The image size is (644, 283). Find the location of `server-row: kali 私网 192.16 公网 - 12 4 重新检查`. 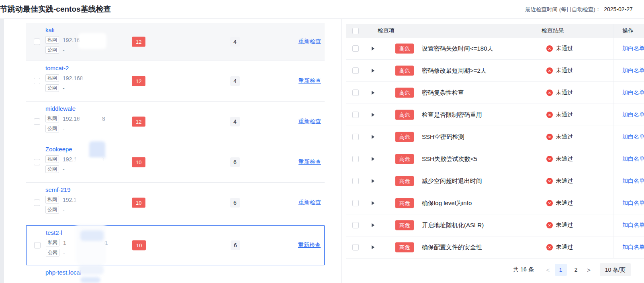

server-row: kali 私网 192.16 公网 - 12 4 重新检查 is located at coordinates (175, 42).